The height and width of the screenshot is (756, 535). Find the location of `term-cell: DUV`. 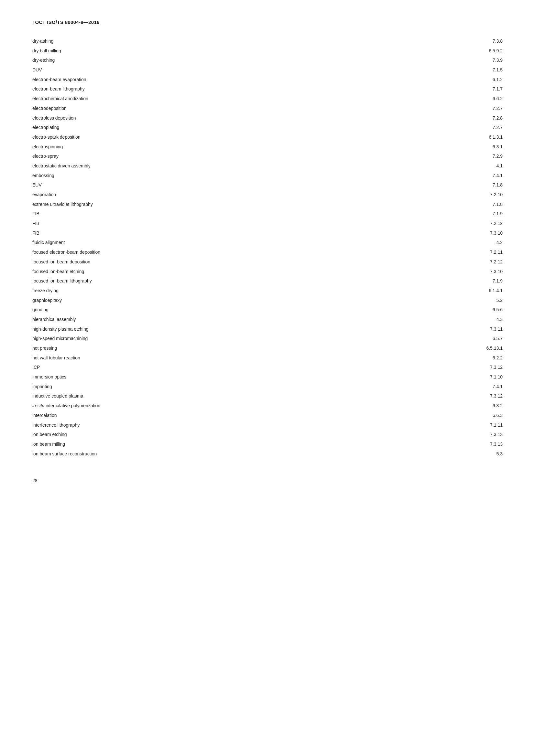

term-cell: DUV is located at coordinates (209, 70).